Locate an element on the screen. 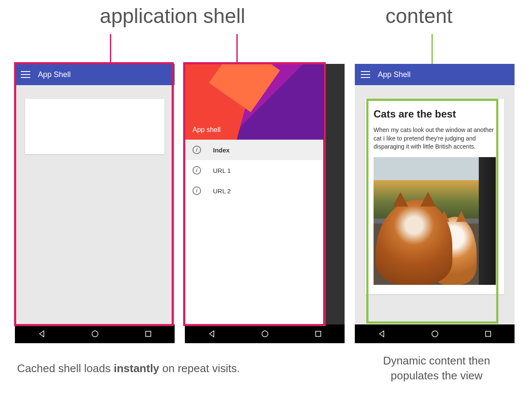 This screenshot has height=393, width=532. drawer-item-label: URL 2 is located at coordinates (222, 191).